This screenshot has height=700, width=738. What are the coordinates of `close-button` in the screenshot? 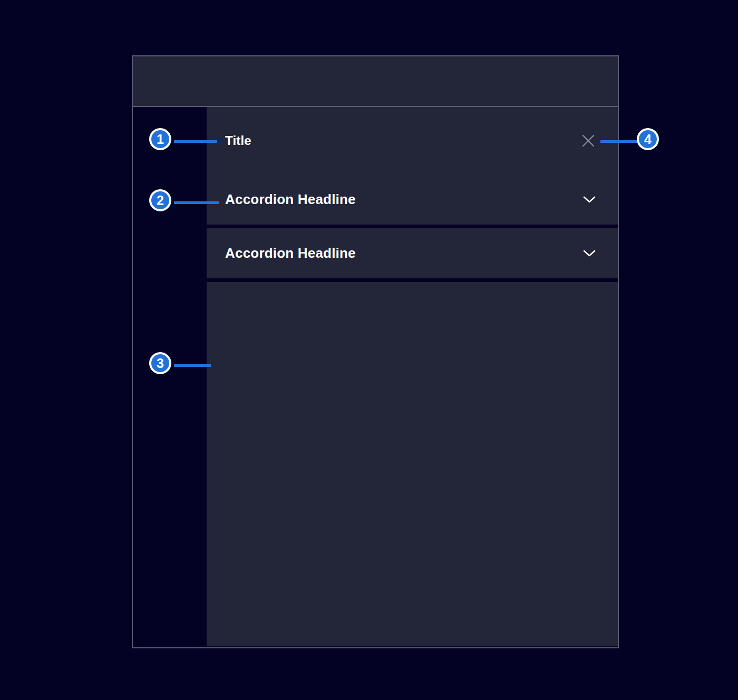 It's located at (588, 141).